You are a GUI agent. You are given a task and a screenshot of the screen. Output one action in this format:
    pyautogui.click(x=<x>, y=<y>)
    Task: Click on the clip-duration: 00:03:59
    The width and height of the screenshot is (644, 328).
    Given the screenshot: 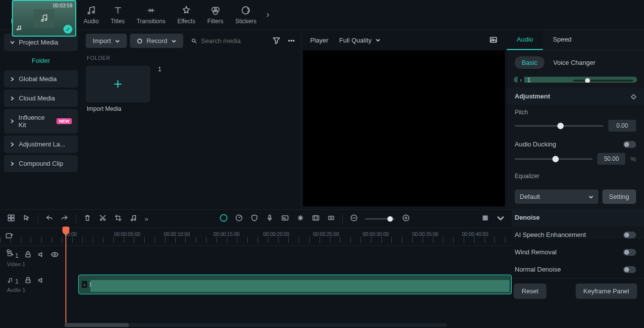 What is the action you would take?
    pyautogui.click(x=62, y=6)
    